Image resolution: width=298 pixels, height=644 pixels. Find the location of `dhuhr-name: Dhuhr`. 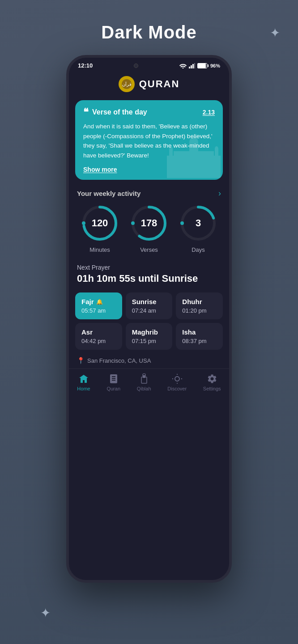

dhuhr-name: Dhuhr is located at coordinates (200, 301).